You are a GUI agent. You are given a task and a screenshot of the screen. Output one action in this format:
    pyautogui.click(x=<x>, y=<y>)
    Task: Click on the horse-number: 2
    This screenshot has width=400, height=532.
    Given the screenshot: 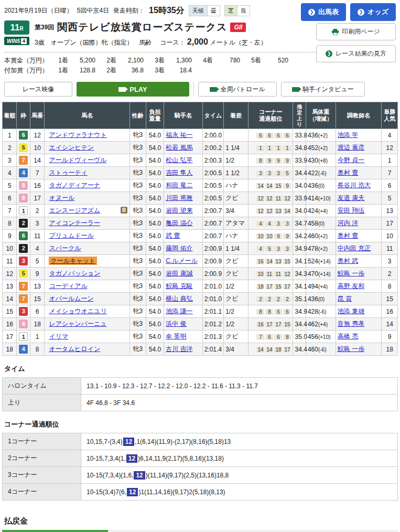 What is the action you would take?
    pyautogui.click(x=37, y=211)
    